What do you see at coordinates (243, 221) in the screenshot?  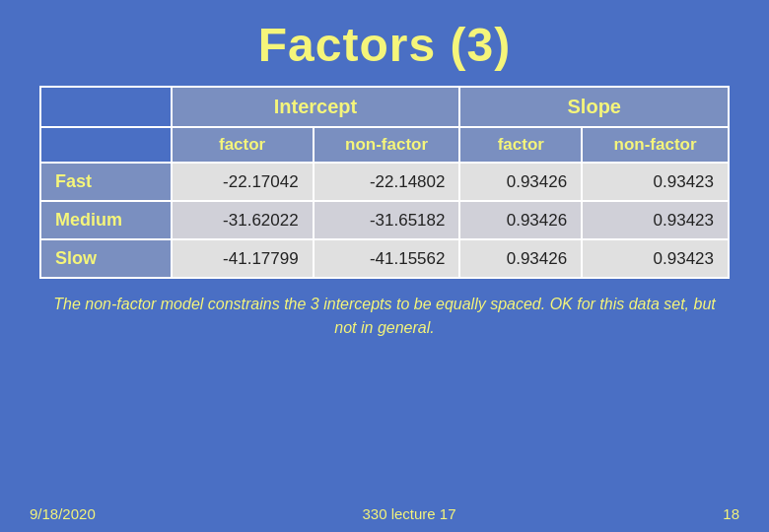 I see `table-cell: -31.62022` at bounding box center [243, 221].